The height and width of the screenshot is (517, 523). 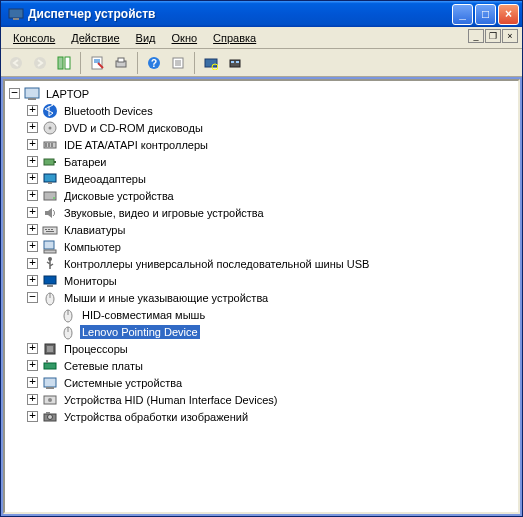 What do you see at coordinates (96, 349) in the screenshot?
I see `tree-category-label: Процессоры` at bounding box center [96, 349].